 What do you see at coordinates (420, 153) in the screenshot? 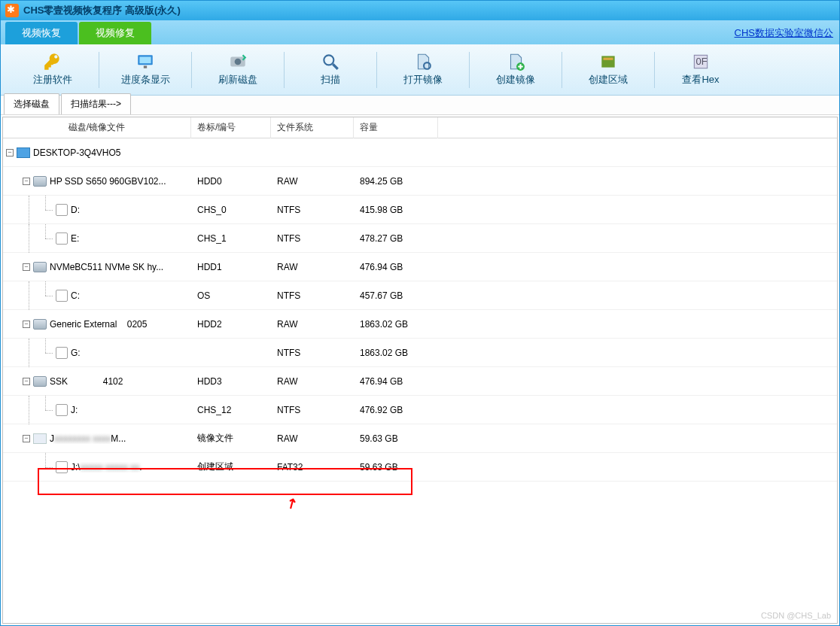
I see `tree-root: −DESKTOP-3Q4VHO5` at bounding box center [420, 153].